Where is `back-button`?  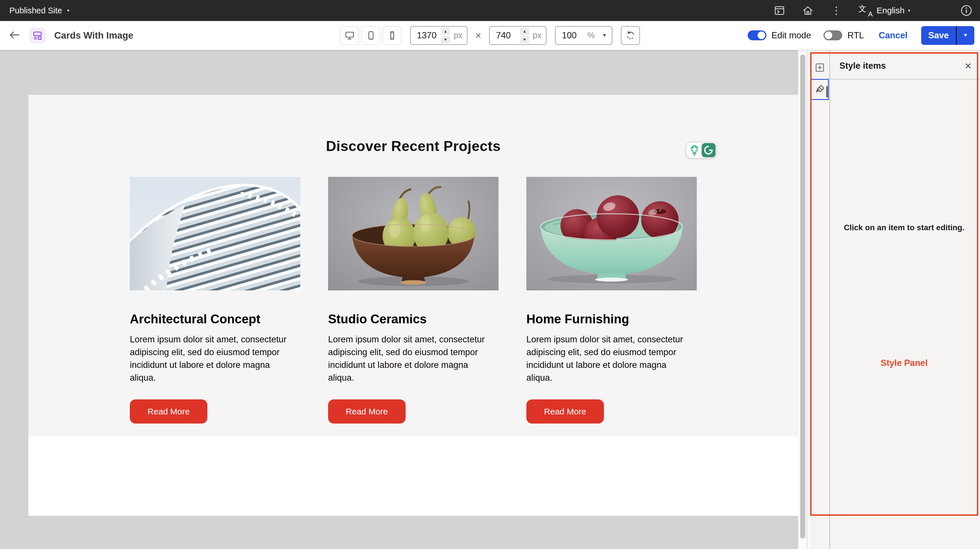 back-button is located at coordinates (14, 35).